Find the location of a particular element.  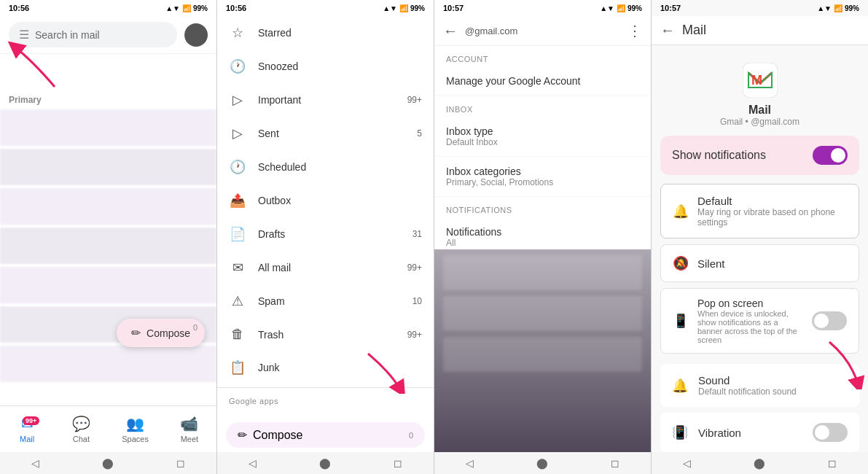

phone-icon: 📱 is located at coordinates (681, 321).